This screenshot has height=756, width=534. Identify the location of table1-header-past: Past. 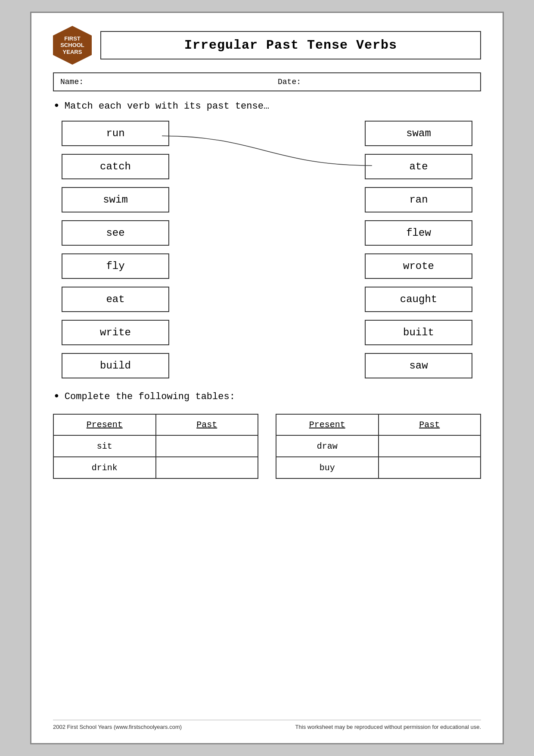
(207, 425).